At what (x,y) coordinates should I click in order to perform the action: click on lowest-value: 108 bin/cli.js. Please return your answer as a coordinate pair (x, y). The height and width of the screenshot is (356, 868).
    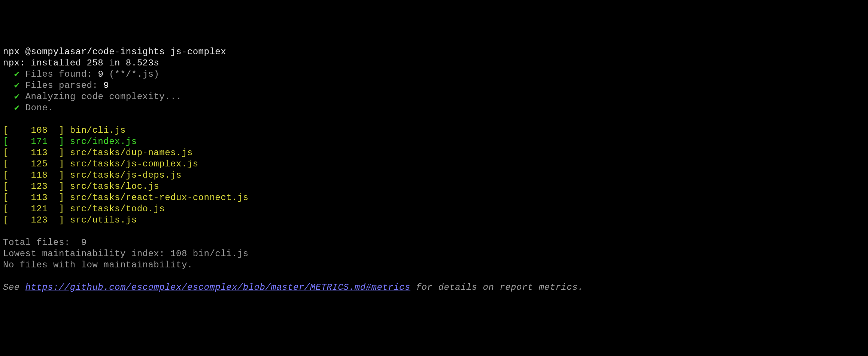
    Looking at the image, I should click on (210, 254).